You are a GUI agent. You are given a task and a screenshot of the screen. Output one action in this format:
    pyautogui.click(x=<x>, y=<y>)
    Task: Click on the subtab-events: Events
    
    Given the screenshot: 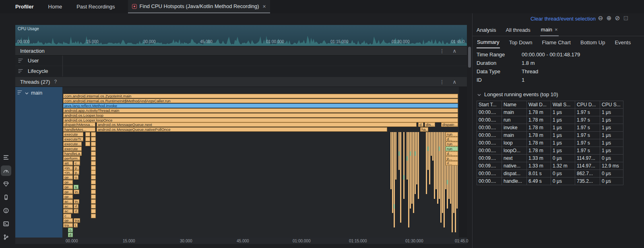 What is the action you would take?
    pyautogui.click(x=623, y=42)
    